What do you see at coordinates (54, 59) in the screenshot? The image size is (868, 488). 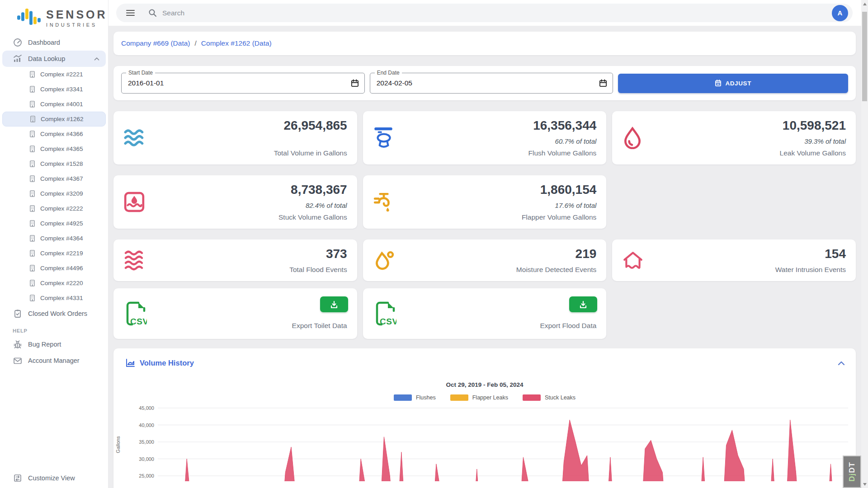 I see `sidebar-item-data-lookup: Data Lookup` at bounding box center [54, 59].